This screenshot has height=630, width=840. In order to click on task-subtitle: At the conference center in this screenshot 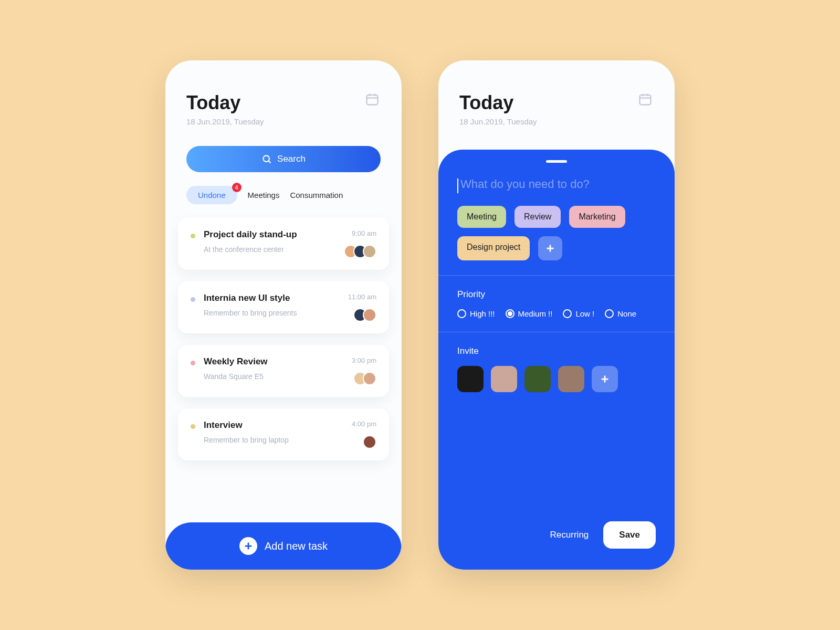, I will do `click(270, 249)`.